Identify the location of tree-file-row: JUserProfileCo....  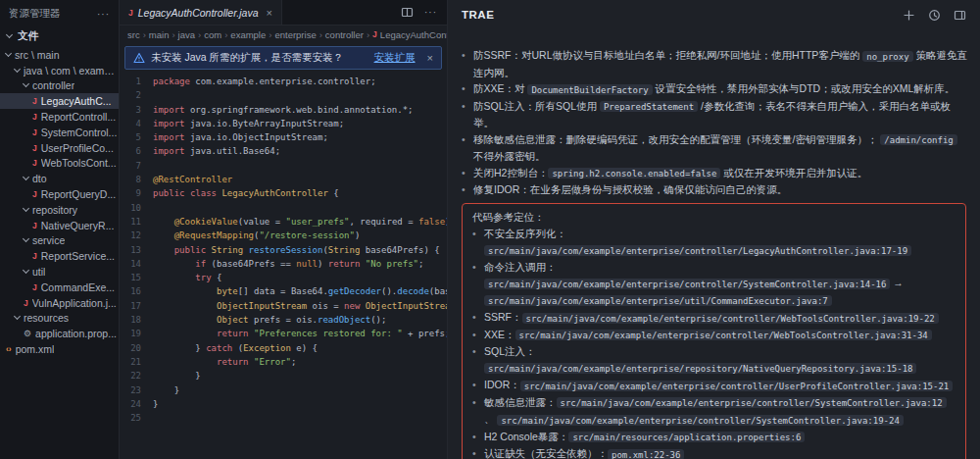
(59, 148).